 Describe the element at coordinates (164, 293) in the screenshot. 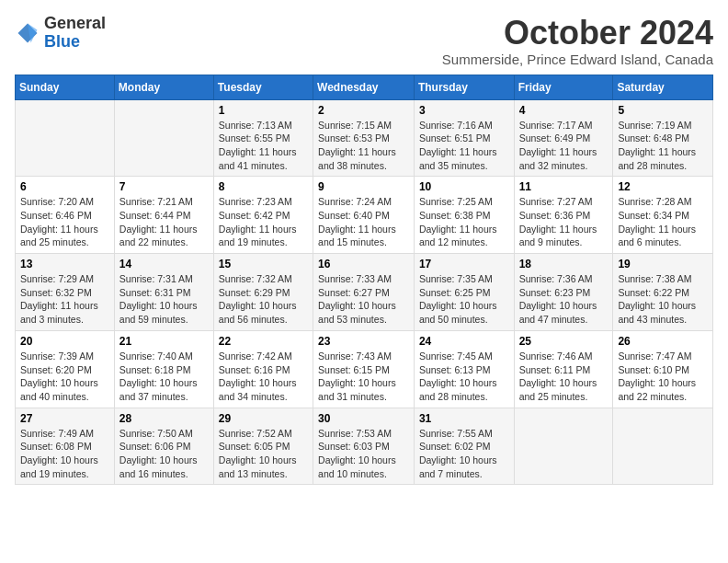

I see `table-row: 14Sunrise: 7:31 AM Sunset: 6:31 PM Dayli…` at that location.